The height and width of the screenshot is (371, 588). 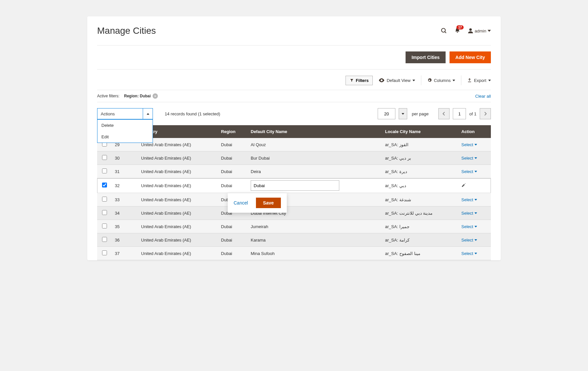 What do you see at coordinates (444, 114) in the screenshot?
I see `prev-page-button` at bounding box center [444, 114].